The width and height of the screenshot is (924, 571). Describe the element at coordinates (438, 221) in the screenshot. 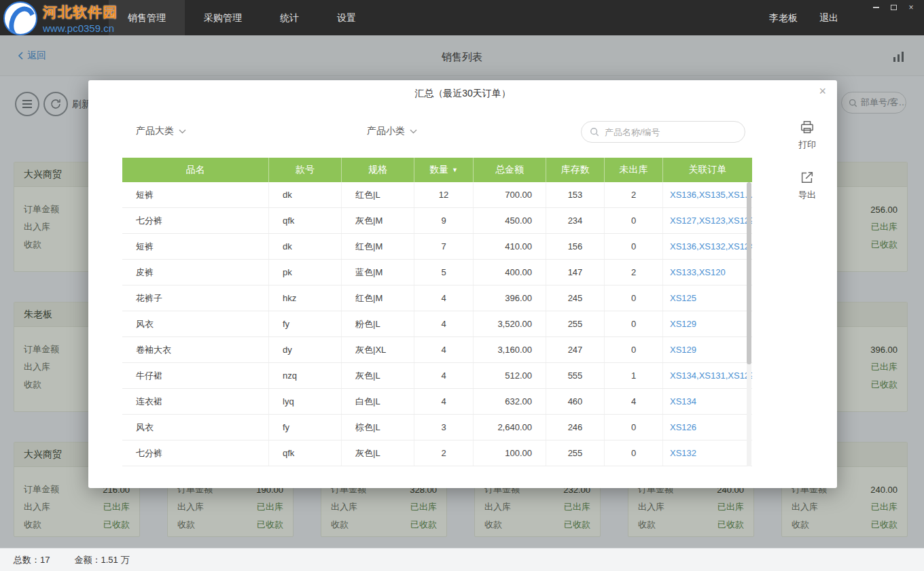

I see `table-row: 七分裤qfk灰色|M9450.002340XS127,XS123,XS122…` at that location.